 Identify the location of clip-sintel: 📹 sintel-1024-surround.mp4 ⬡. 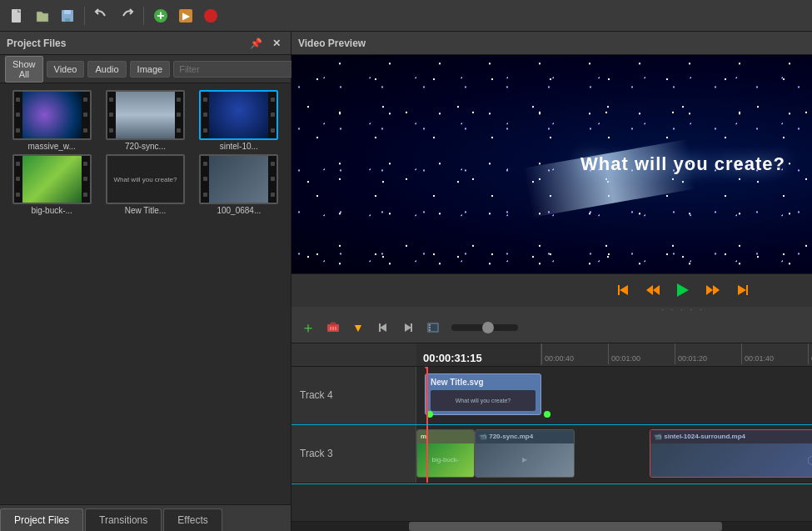
(731, 453).